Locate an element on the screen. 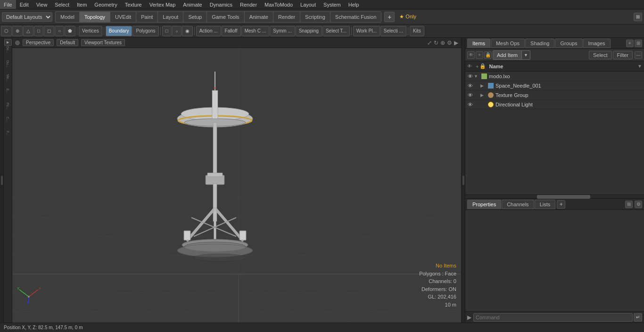  left-tool-label-du: Du... is located at coordinates (8, 67).